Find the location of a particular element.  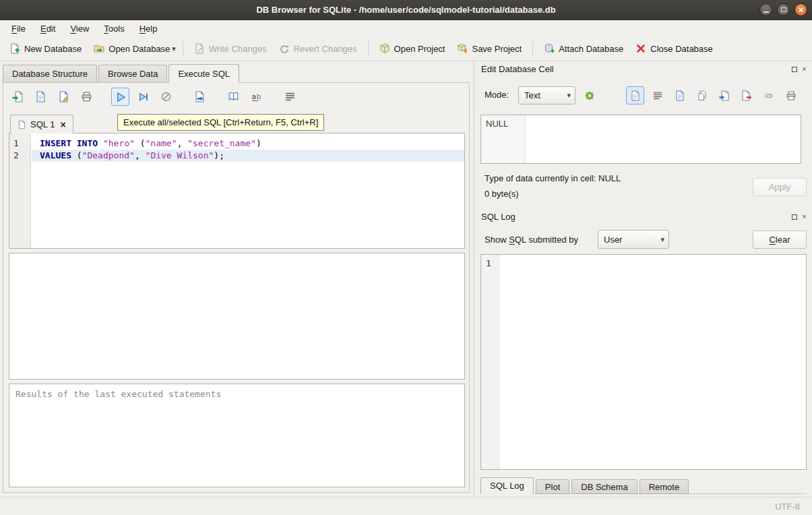

toolbar-separator is located at coordinates (368, 49).